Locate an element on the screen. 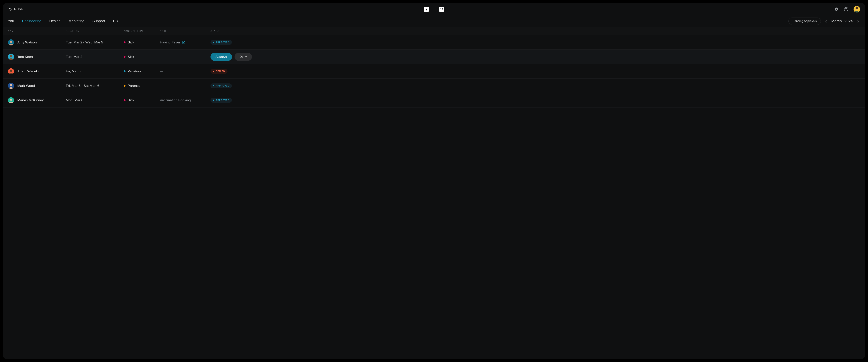 This screenshot has width=868, height=362. cell-absence-type: Vacation is located at coordinates (142, 71).